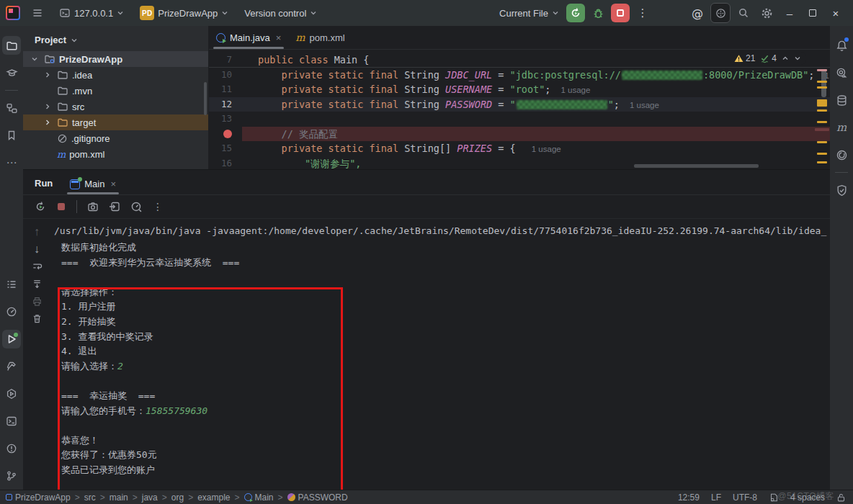 Image resolution: width=853 pixels, height=504 pixels. What do you see at coordinates (90, 498) in the screenshot?
I see `breadcrumb-item: src` at bounding box center [90, 498].